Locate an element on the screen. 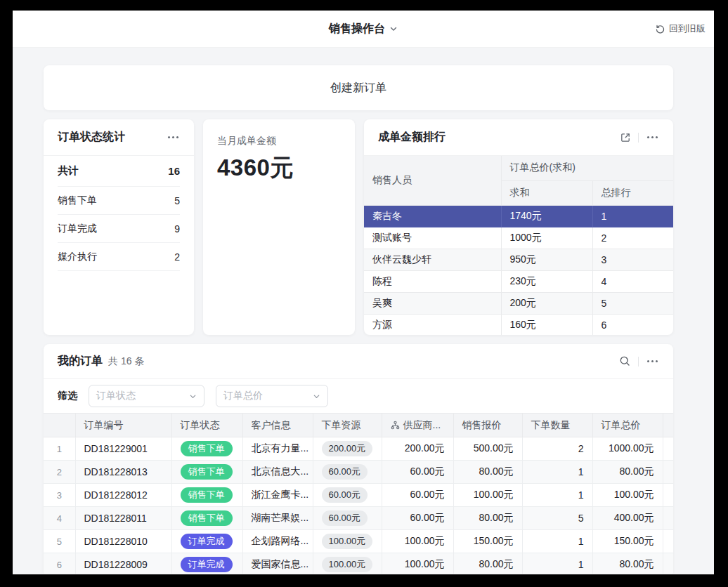 This screenshot has height=587, width=728. row-index: 1 is located at coordinates (59, 449).